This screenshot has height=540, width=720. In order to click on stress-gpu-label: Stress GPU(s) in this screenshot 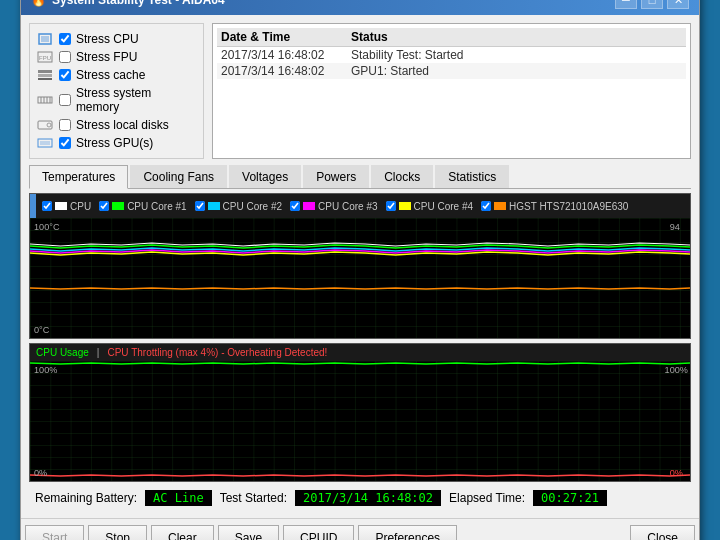, I will do `click(114, 143)`.